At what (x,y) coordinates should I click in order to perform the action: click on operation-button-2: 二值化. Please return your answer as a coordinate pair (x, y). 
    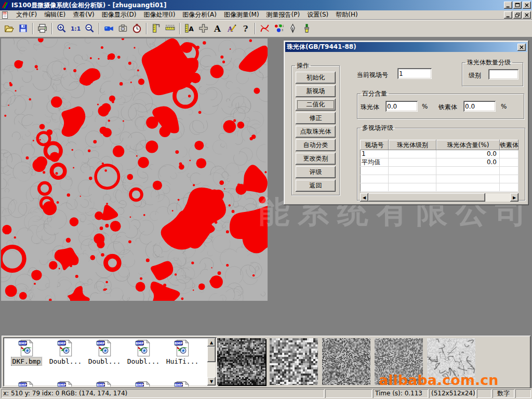
    Looking at the image, I should click on (316, 105).